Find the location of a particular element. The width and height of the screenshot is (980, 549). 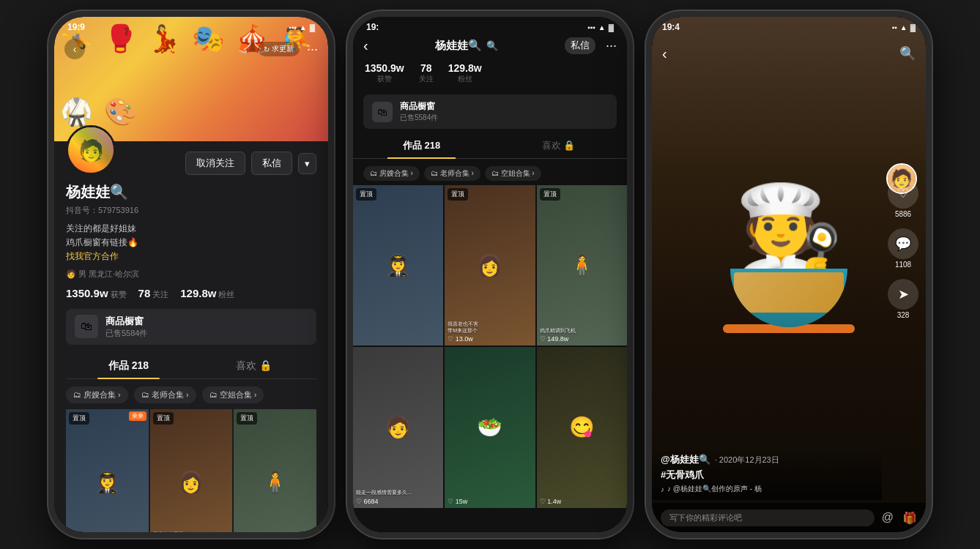

comment-bar: 写下你的精彩评论吧 @ 🎁 is located at coordinates (789, 518).